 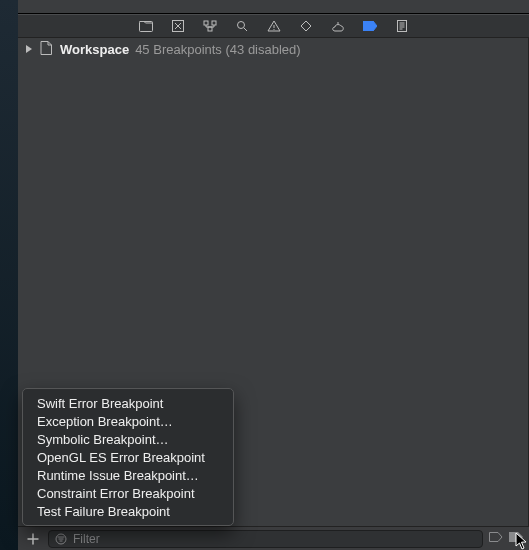 I want to click on add-breakpoint-button, so click(x=33, y=539).